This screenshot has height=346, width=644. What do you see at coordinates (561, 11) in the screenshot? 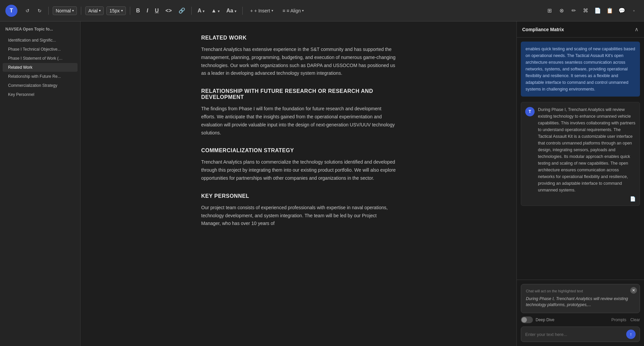
I see `tool2-button: ⊗` at bounding box center [561, 11].